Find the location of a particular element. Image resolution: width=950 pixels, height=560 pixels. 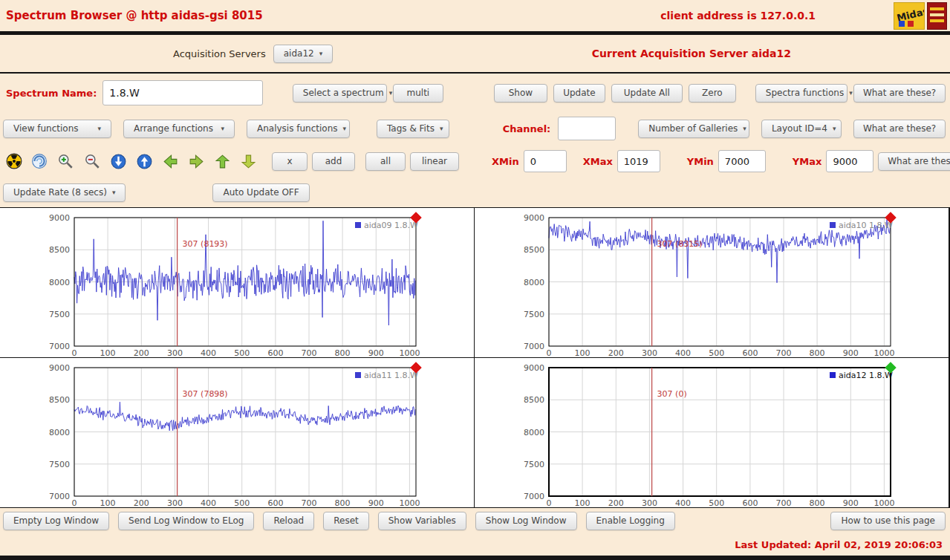

how-to-use-button: How to use this page is located at coordinates (888, 521).